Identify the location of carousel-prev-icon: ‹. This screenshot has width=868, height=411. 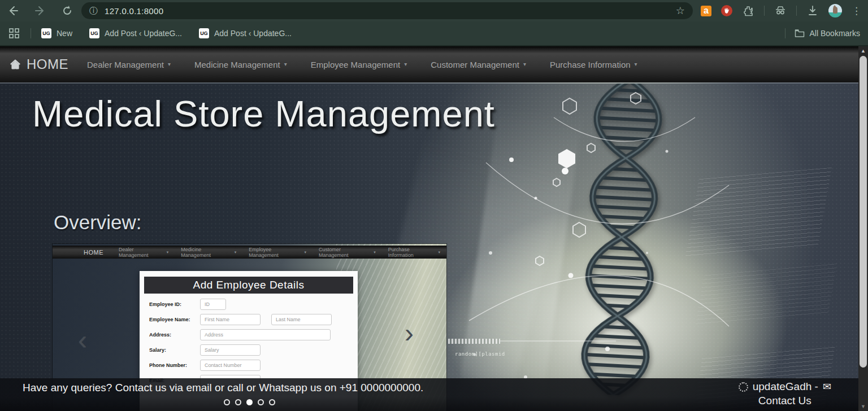
(83, 340).